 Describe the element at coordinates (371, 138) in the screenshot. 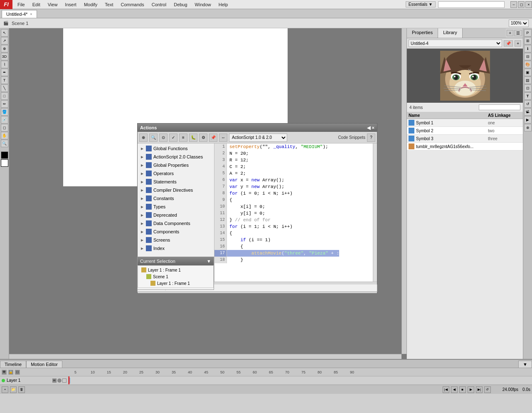

I see `actions-help-btn: ?` at that location.